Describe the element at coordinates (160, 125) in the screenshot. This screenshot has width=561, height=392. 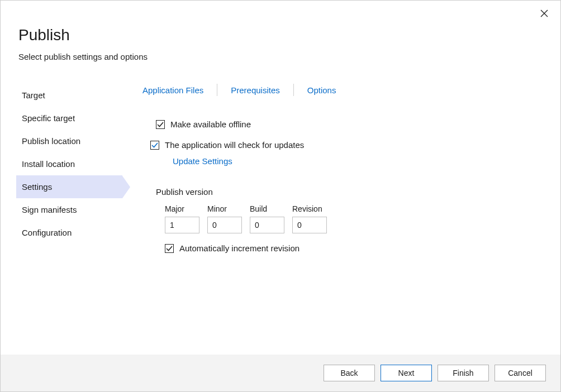
I see `offline-checkbox` at that location.